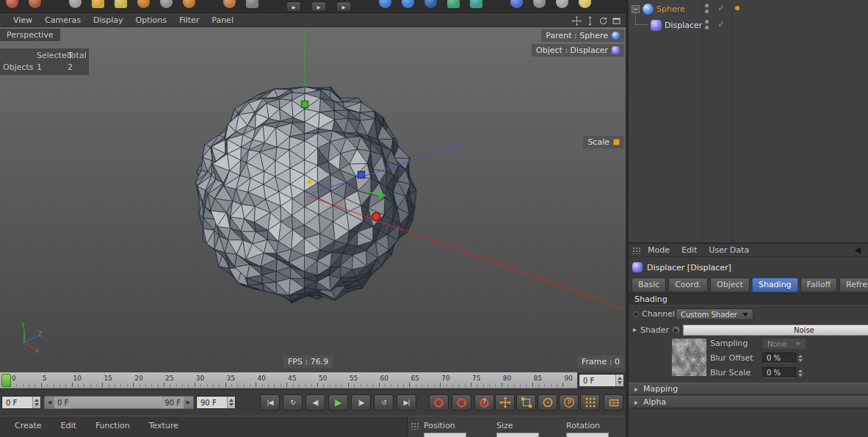  Describe the element at coordinates (636, 314) in the screenshot. I see `channel-radio` at that location.